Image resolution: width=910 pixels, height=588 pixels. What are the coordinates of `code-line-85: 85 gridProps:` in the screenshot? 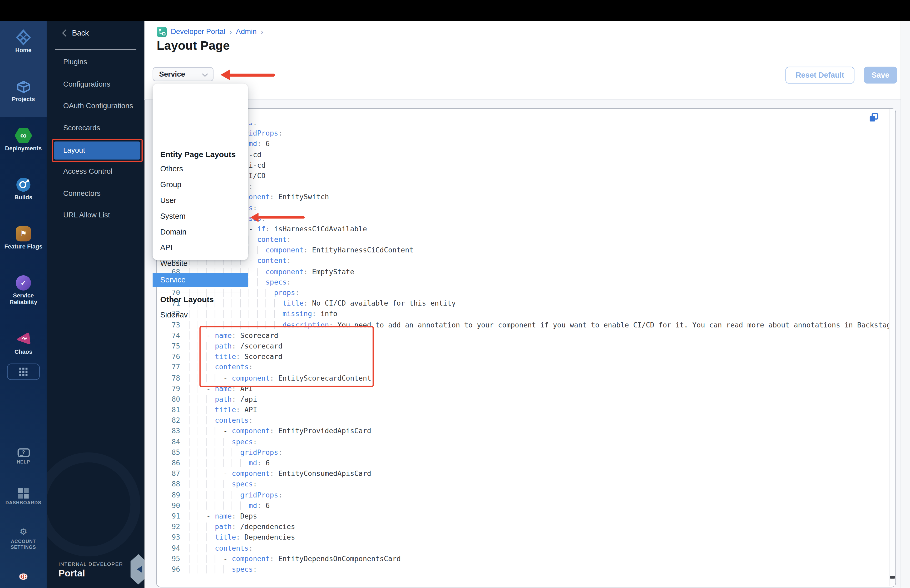 It's located at (526, 452).